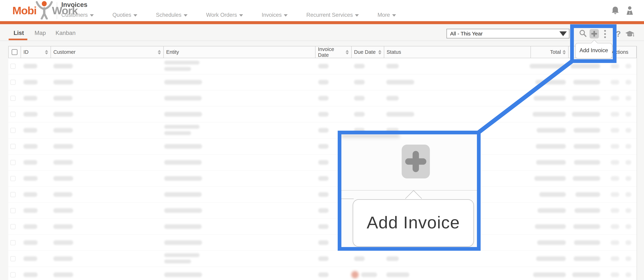 The width and height of the screenshot is (644, 280). Describe the element at coordinates (355, 275) in the screenshot. I see `overdue-indicator-icon` at that location.